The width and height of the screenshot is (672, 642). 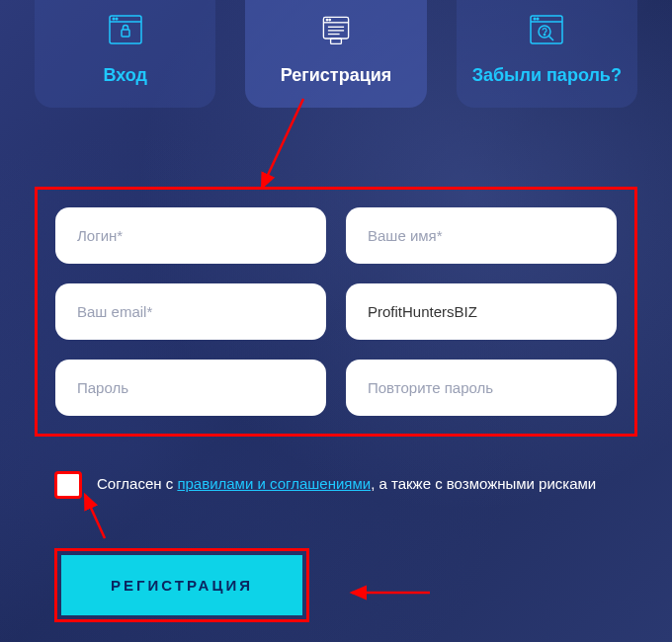 What do you see at coordinates (336, 485) in the screenshot?
I see `agreement-row: Согласен с правилами и соглашениями, а т…` at bounding box center [336, 485].